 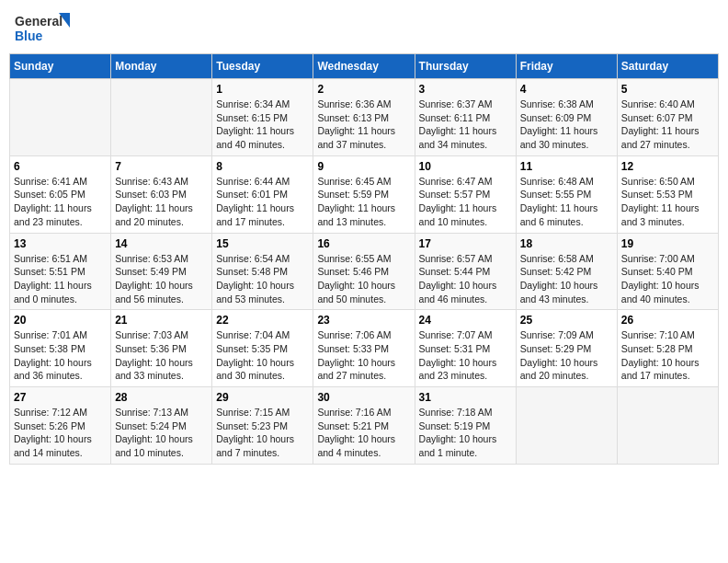 I want to click on day-number: 15, so click(x=263, y=244).